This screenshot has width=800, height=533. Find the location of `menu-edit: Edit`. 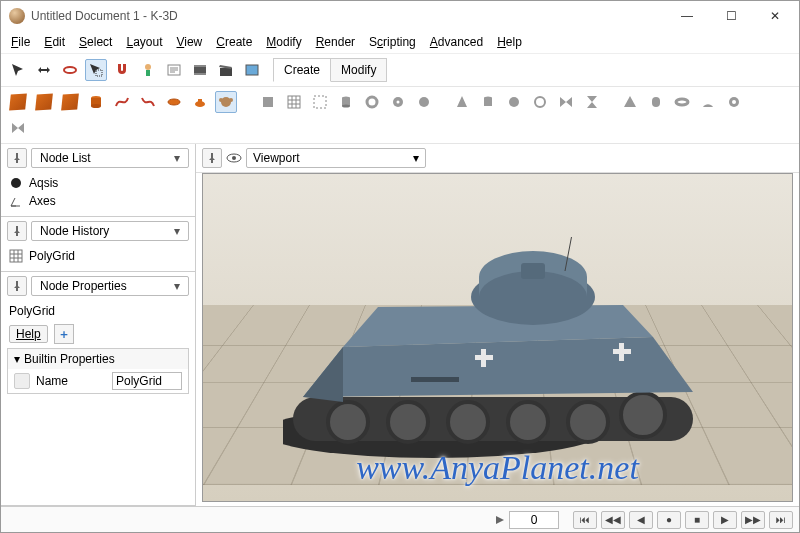

menu-edit: Edit is located at coordinates (54, 42).